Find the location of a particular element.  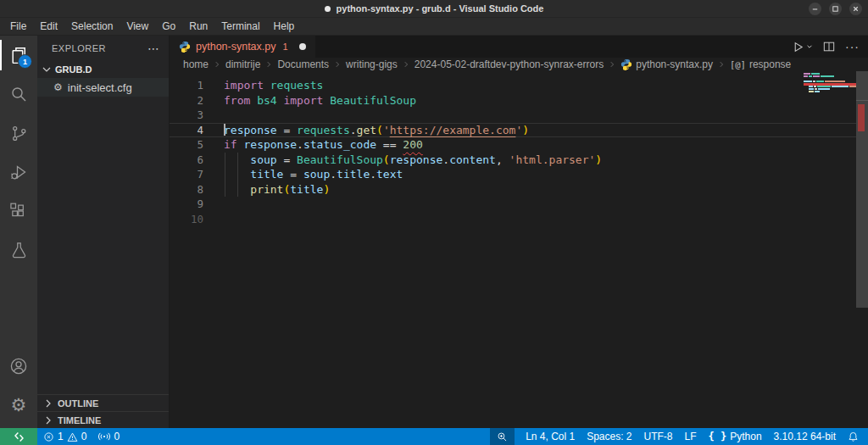

status-item-eol: LF is located at coordinates (691, 437).